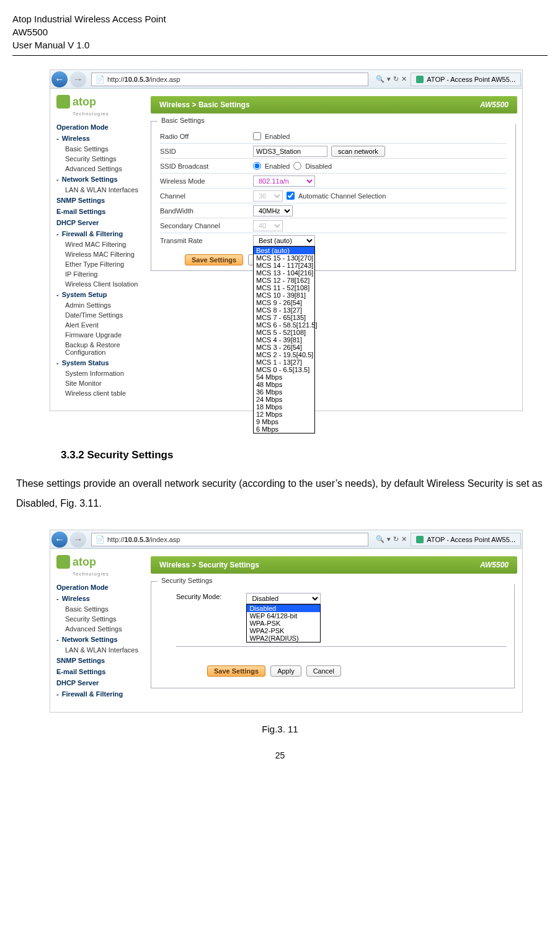 The image size is (560, 947). What do you see at coordinates (283, 623) in the screenshot?
I see `dropdown-option: WPA-PSK` at bounding box center [283, 623].